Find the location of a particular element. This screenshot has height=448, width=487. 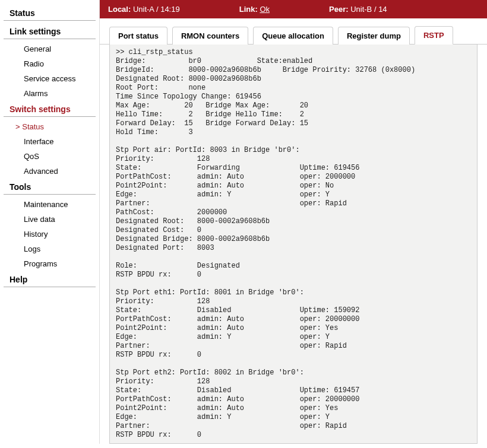

sidebar-item-maintenance: Maintenance is located at coordinates (50, 204).